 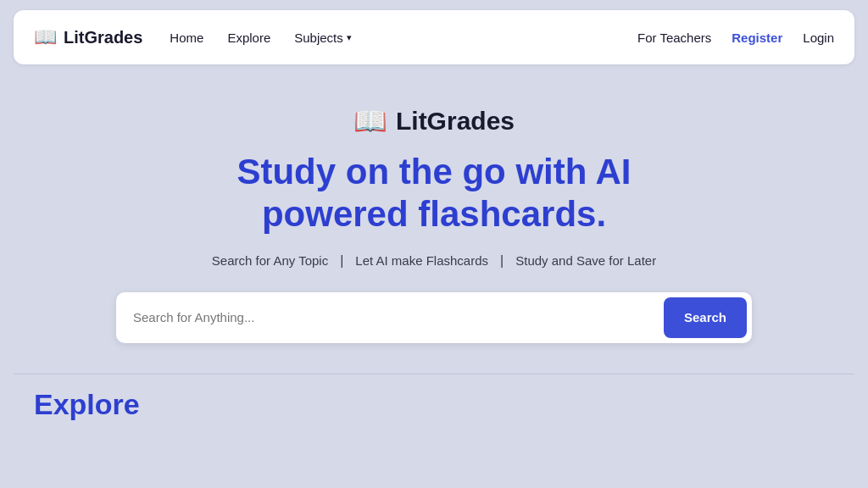 What do you see at coordinates (249, 37) in the screenshot?
I see `nav-explore: Explore` at bounding box center [249, 37].